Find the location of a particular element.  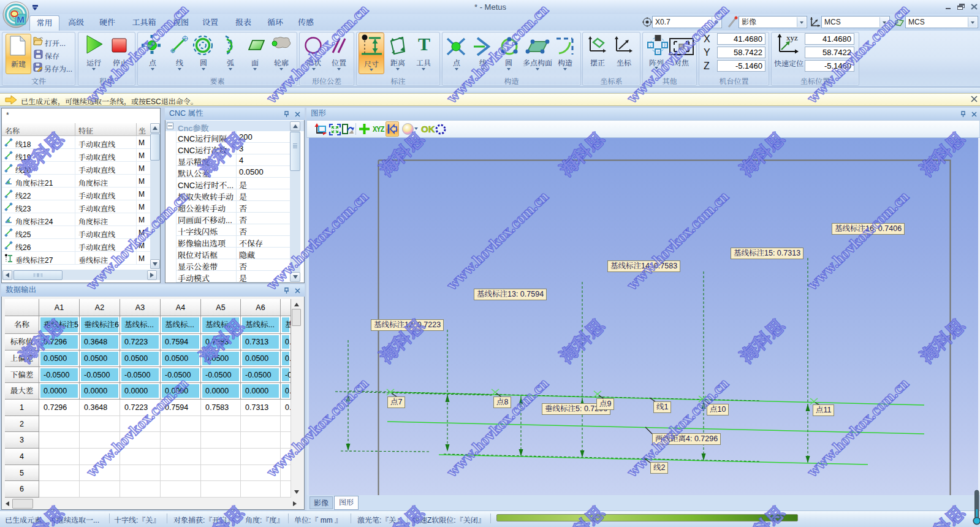

svg-text: M is located at coordinates (21, 20).